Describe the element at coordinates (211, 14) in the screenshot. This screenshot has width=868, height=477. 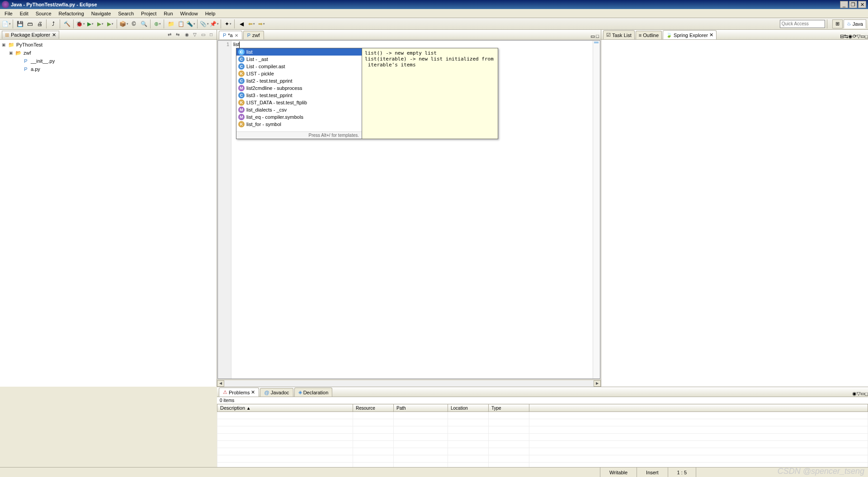
I see `menu-help: Help` at that location.